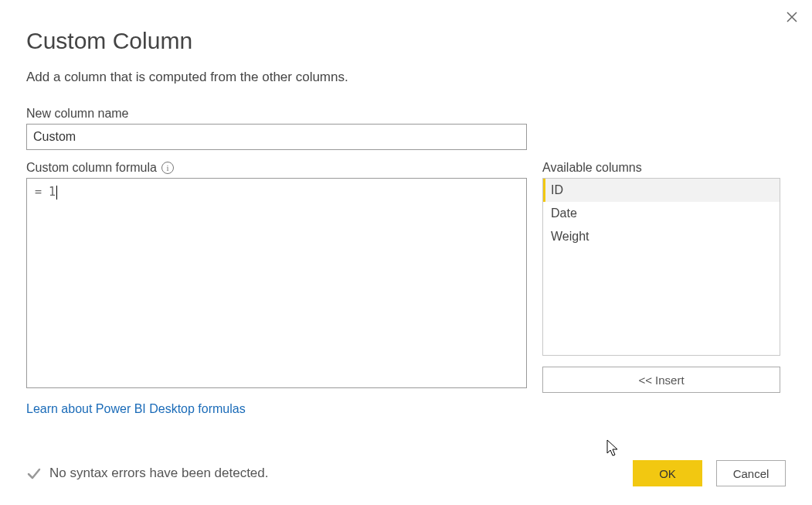  Describe the element at coordinates (148, 473) in the screenshot. I see `status-row: No syntax errors have been detected.` at that location.